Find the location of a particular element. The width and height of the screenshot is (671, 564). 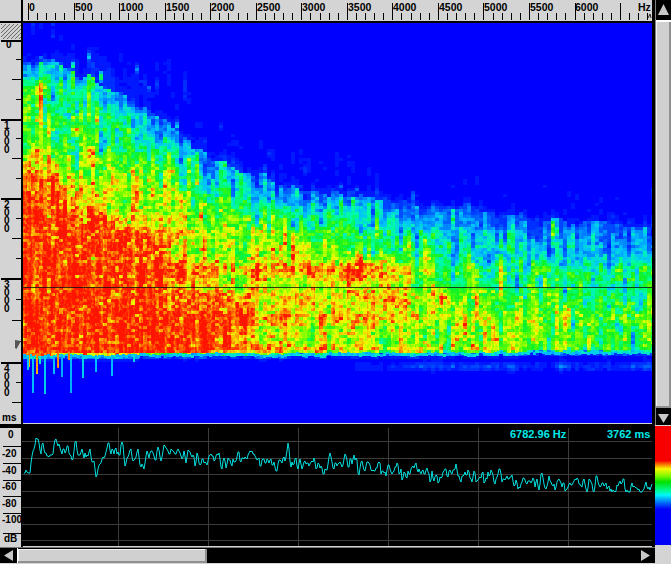

svg-text: 5500 is located at coordinates (542, 7).